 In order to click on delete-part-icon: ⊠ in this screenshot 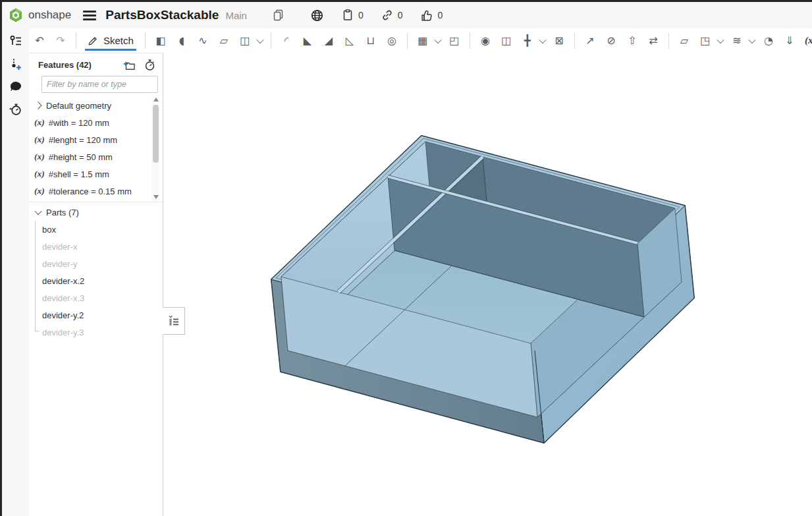, I will do `click(559, 41)`.